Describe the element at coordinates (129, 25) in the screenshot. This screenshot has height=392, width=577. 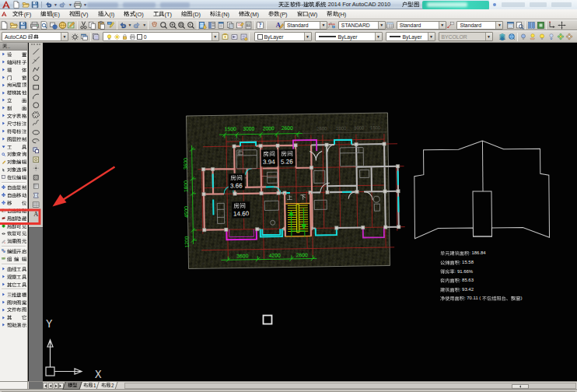
I see `dropdown-arrow-icon: ▼` at that location.